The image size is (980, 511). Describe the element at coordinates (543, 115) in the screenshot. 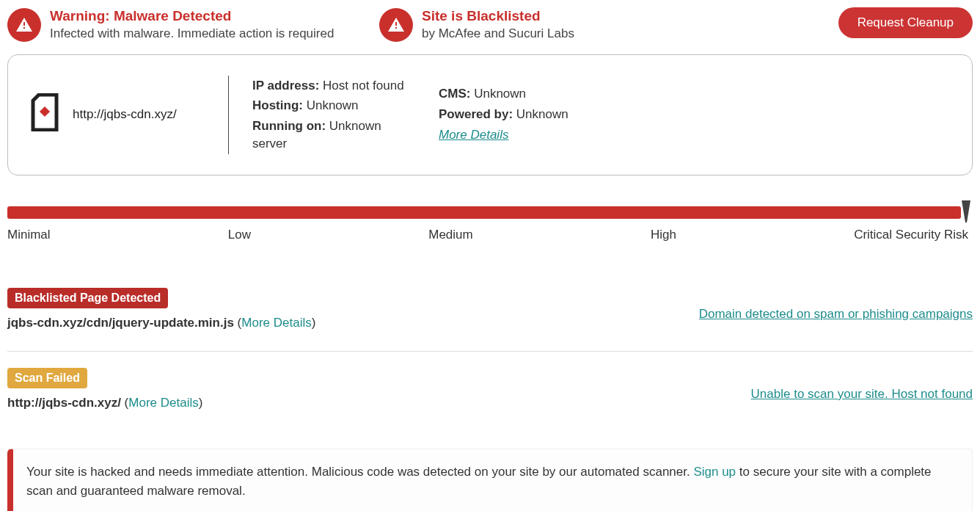

I see `powered-value: Unknown` at that location.